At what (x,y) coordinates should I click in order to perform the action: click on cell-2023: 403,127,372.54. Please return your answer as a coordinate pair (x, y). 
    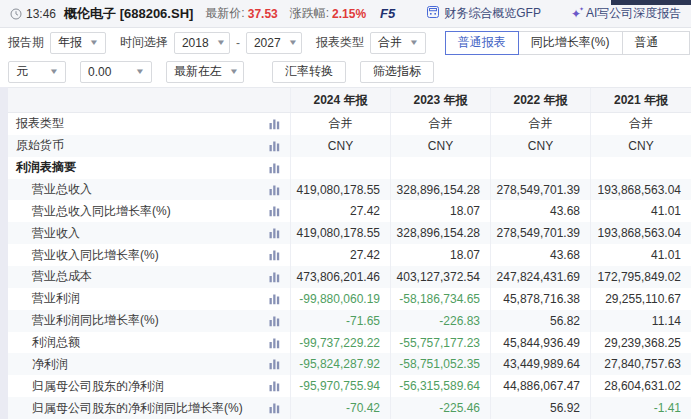
    Looking at the image, I should click on (440, 277).